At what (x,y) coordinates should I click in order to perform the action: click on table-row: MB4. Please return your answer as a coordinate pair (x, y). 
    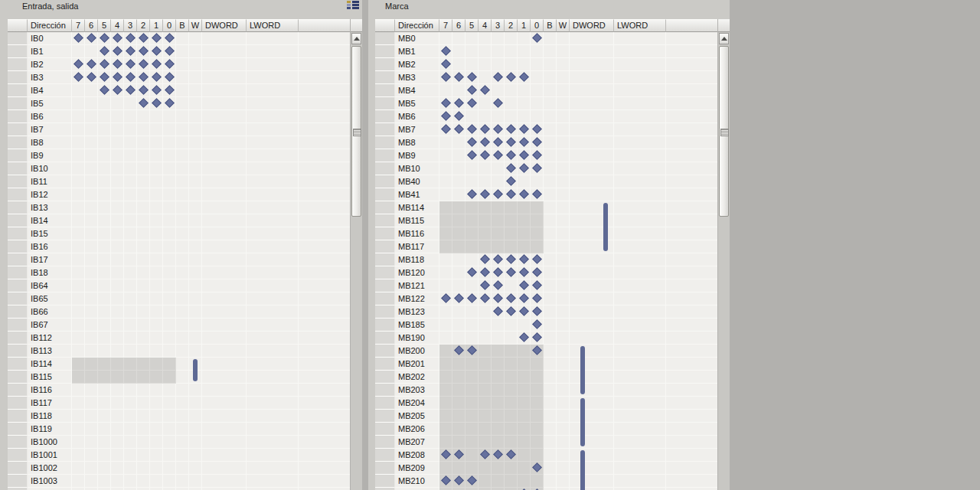
    Looking at the image, I should click on (547, 90).